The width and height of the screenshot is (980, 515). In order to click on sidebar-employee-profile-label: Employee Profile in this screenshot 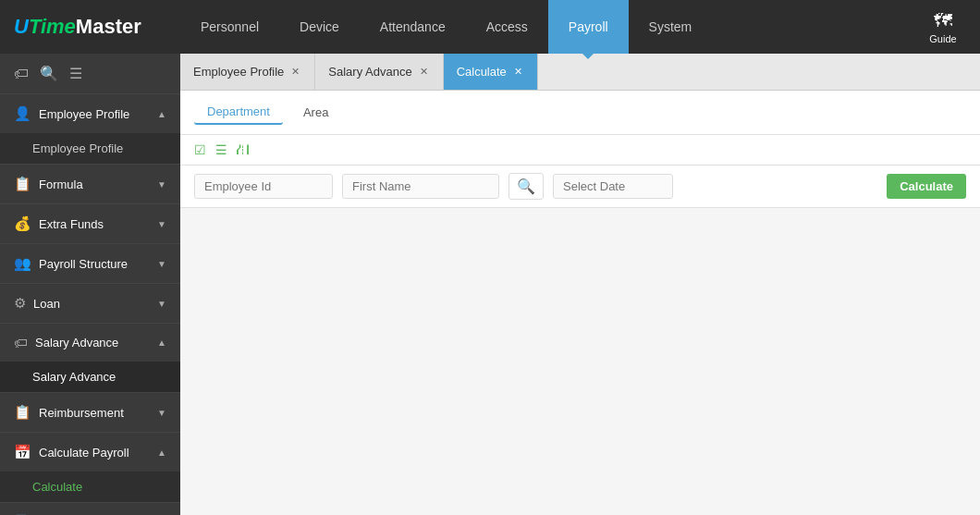, I will do `click(84, 115)`.